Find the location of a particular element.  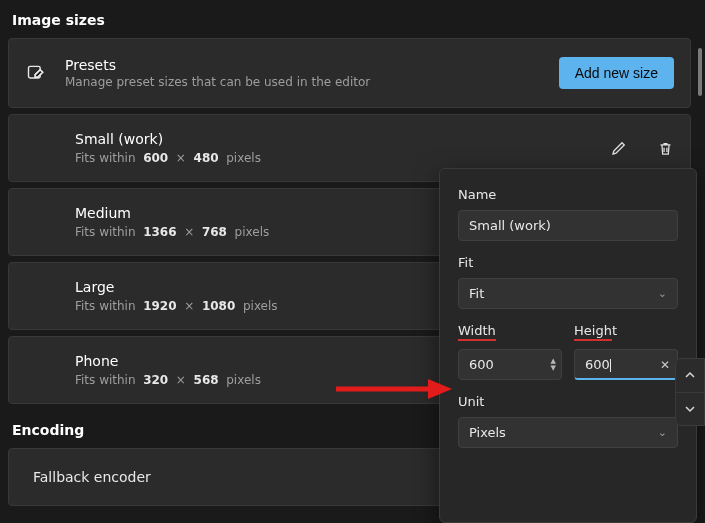

fallback-encoder-label: Fallback encoder is located at coordinates (92, 477).